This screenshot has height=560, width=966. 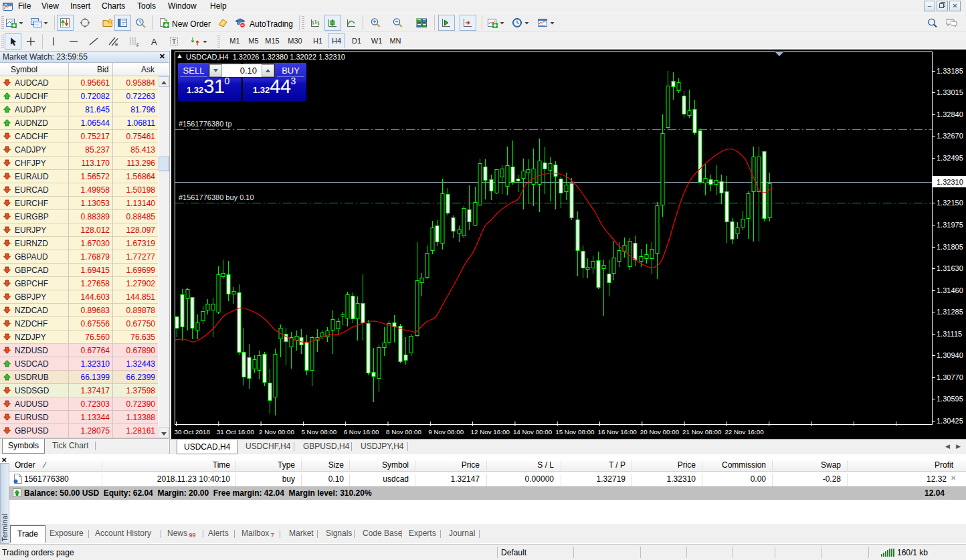 What do you see at coordinates (950, 225) in the screenshot?
I see `svg-text: 1.31975` at bounding box center [950, 225].